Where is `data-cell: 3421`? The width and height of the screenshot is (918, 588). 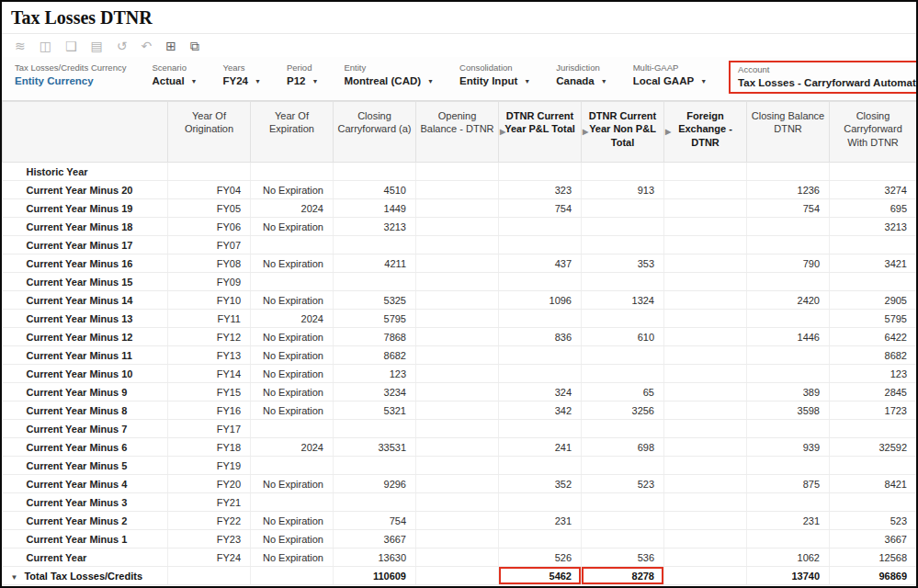
data-cell: 3421 is located at coordinates (873, 264).